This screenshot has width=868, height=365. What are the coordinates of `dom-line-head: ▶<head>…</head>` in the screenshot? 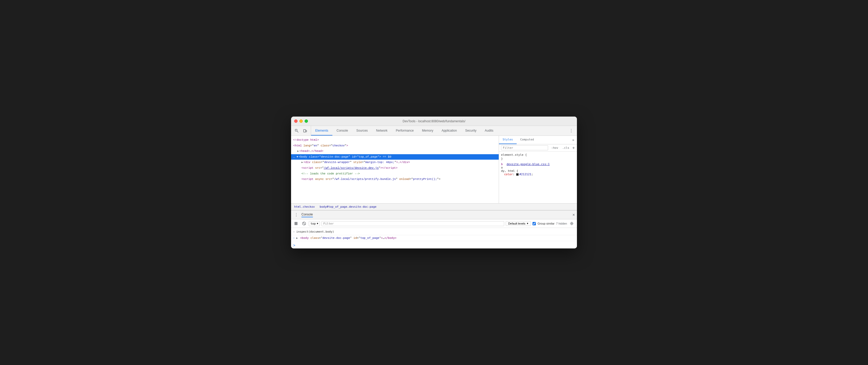 It's located at (395, 152).